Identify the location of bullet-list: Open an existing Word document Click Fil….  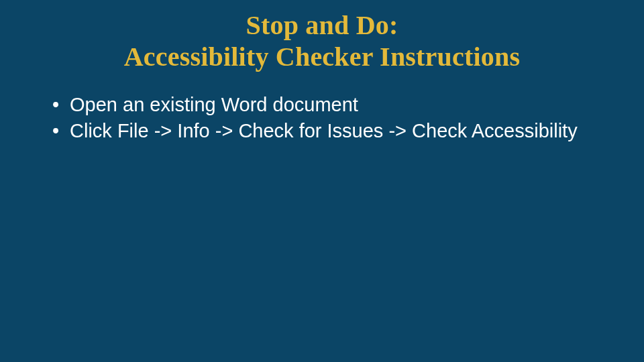
(322, 118).